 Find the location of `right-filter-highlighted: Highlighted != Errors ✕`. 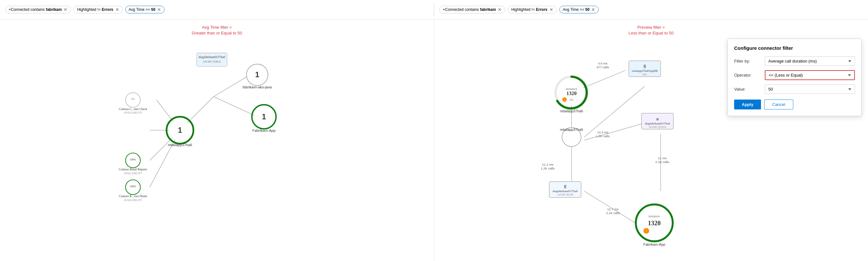

right-filter-highlighted: Highlighted != Errors ✕ is located at coordinates (532, 9).